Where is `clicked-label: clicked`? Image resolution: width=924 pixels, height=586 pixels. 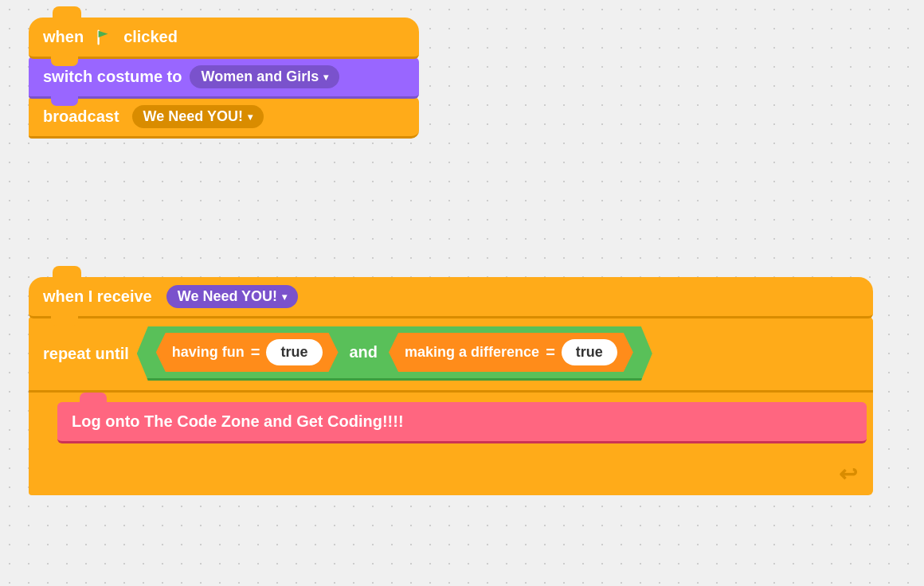
clicked-label: clicked is located at coordinates (151, 37).